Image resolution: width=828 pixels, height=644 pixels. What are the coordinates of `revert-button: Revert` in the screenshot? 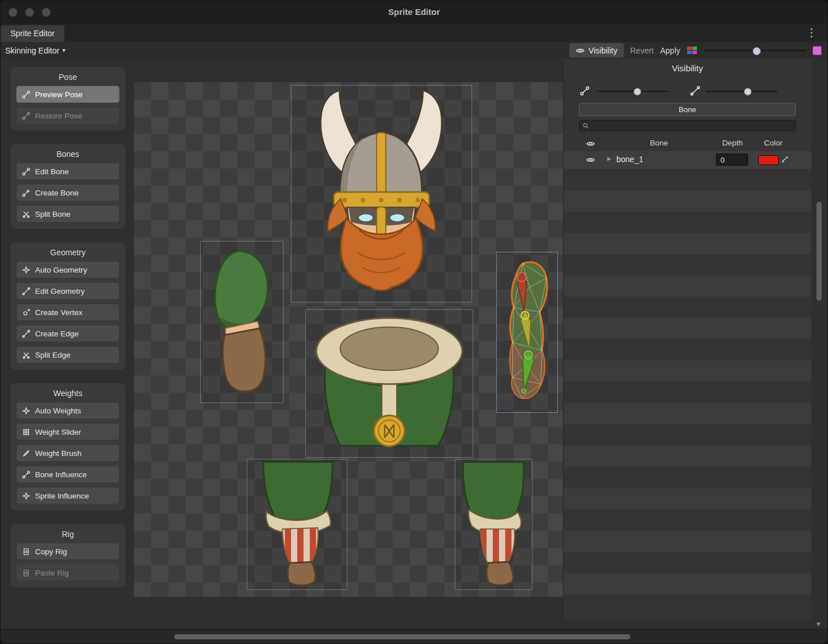 It's located at (642, 51).